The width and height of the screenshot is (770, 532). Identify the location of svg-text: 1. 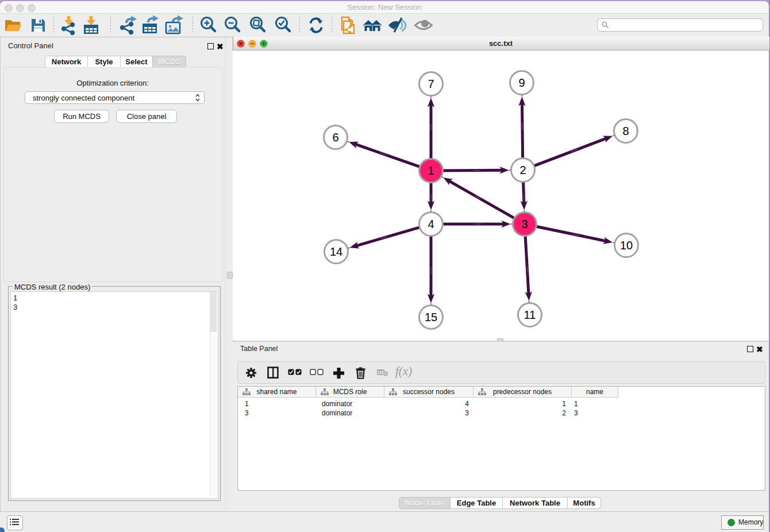
(431, 171).